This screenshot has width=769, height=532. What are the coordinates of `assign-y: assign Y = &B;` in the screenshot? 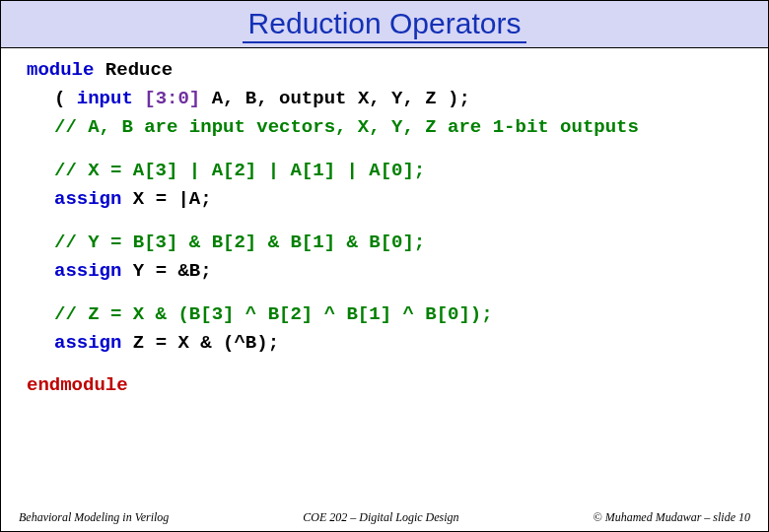 It's located at (384, 272).